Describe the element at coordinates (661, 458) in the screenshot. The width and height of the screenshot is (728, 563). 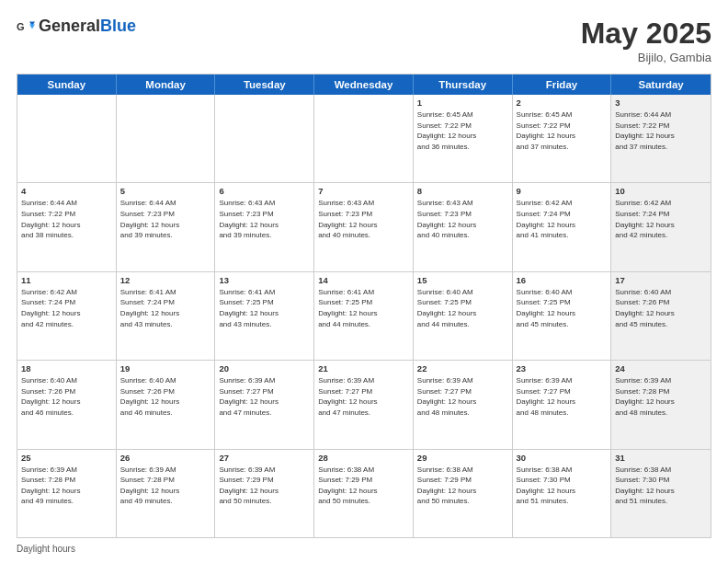
I see `day-number: 31` at that location.